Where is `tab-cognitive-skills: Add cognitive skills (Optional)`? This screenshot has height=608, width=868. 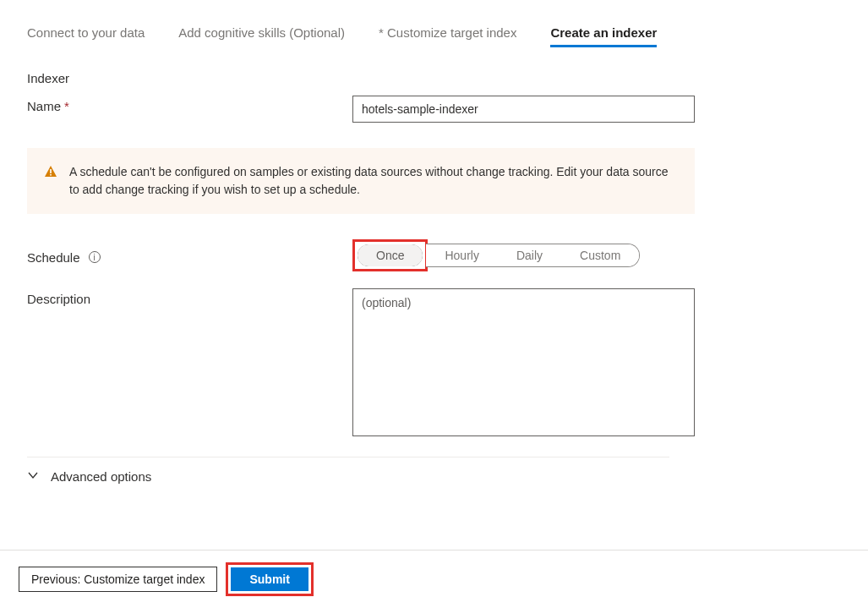
tab-cognitive-skills: Add cognitive skills (Optional) is located at coordinates (262, 36).